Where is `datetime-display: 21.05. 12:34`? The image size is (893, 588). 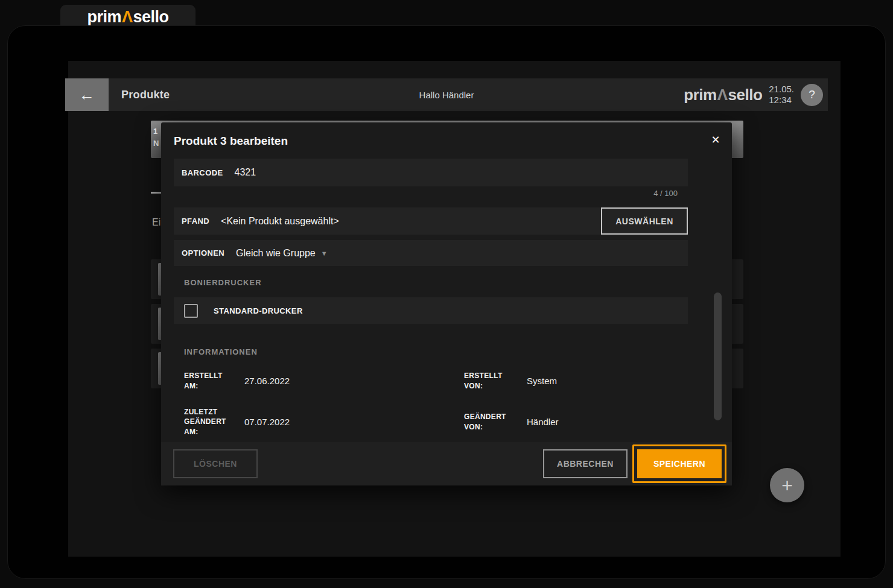
datetime-display: 21.05. 12:34 is located at coordinates (781, 95).